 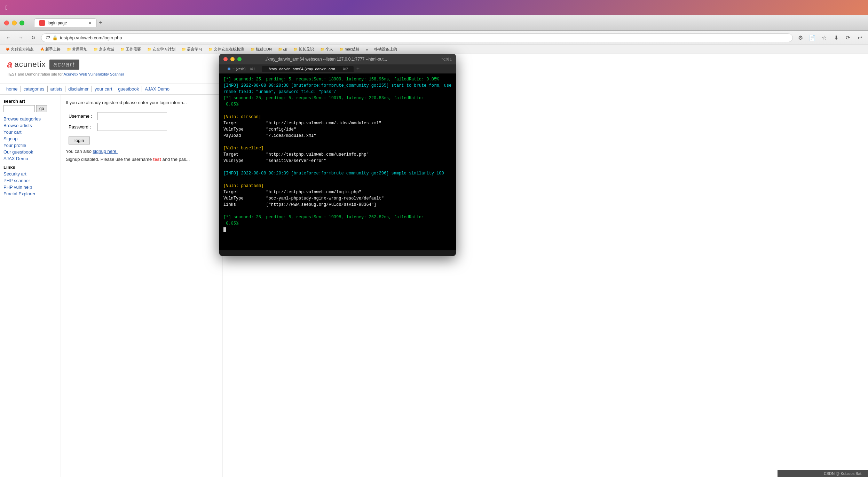 What do you see at coordinates (280, 49) in the screenshot?
I see `folder-icon-ctf: 📁` at bounding box center [280, 49].